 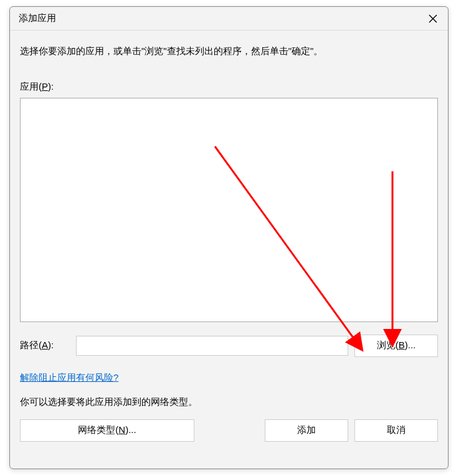 I want to click on network-type-button: 网络类型(N)..., so click(x=107, y=431).